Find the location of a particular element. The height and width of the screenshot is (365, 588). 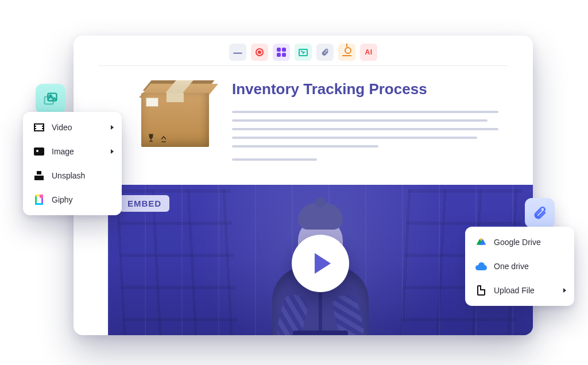

menu-item-label: Upload File is located at coordinates (514, 290).